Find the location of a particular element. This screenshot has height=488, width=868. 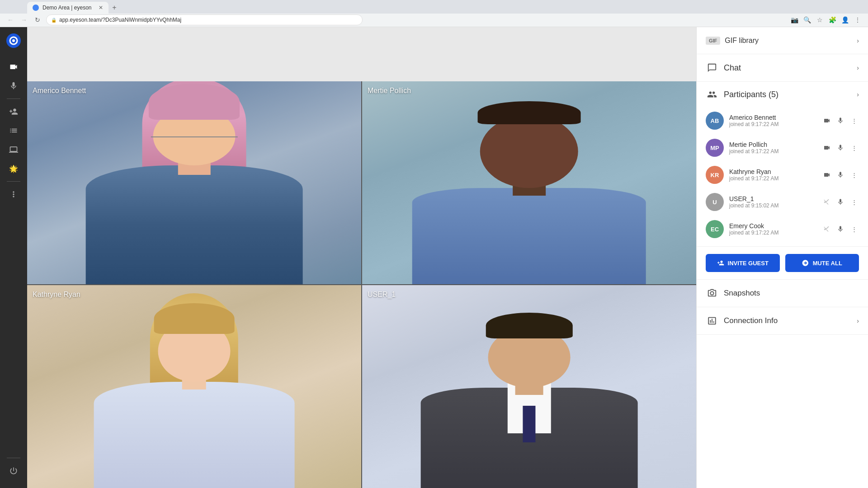

more-icon-ab: ⋮ is located at coordinates (854, 121).